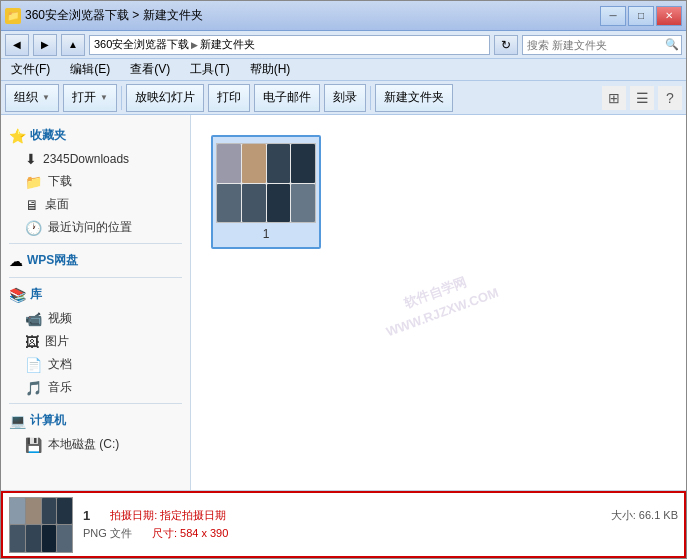  I want to click on status-dimensions: 尺寸: 584 x 390, so click(190, 534).